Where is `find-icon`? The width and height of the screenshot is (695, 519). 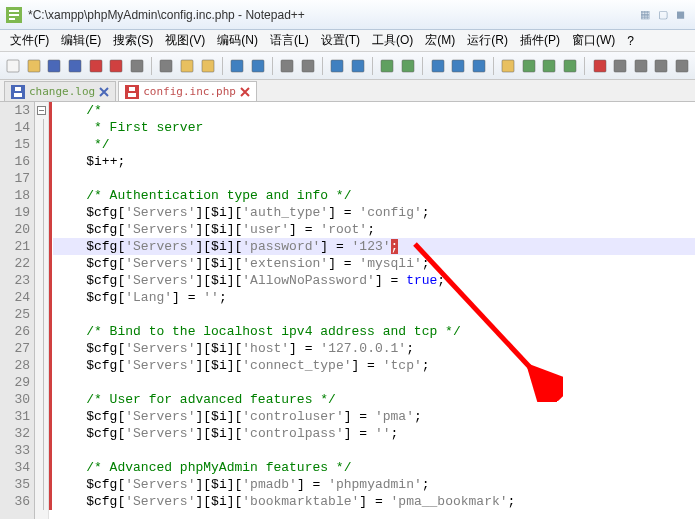 find-icon is located at coordinates (288, 66).